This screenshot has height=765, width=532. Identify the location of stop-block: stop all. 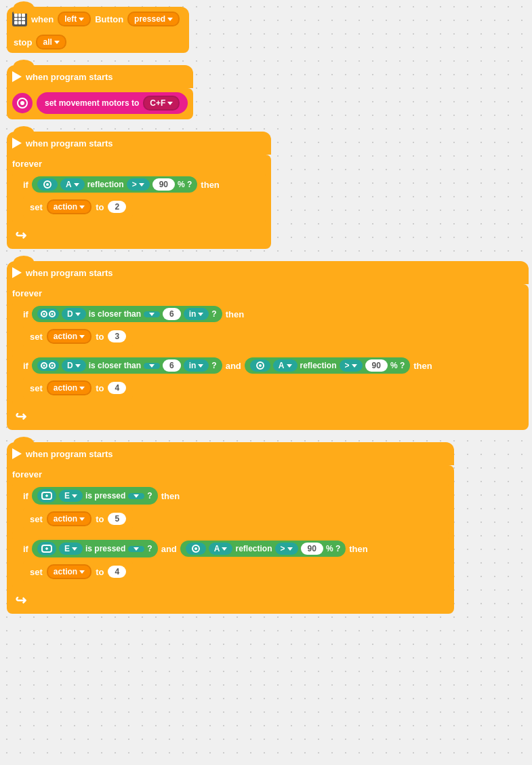
(98, 42).